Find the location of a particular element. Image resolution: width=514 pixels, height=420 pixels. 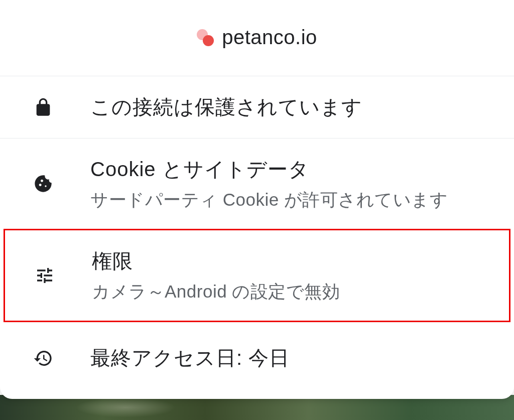

permissions-title: 権限 is located at coordinates (216, 261).